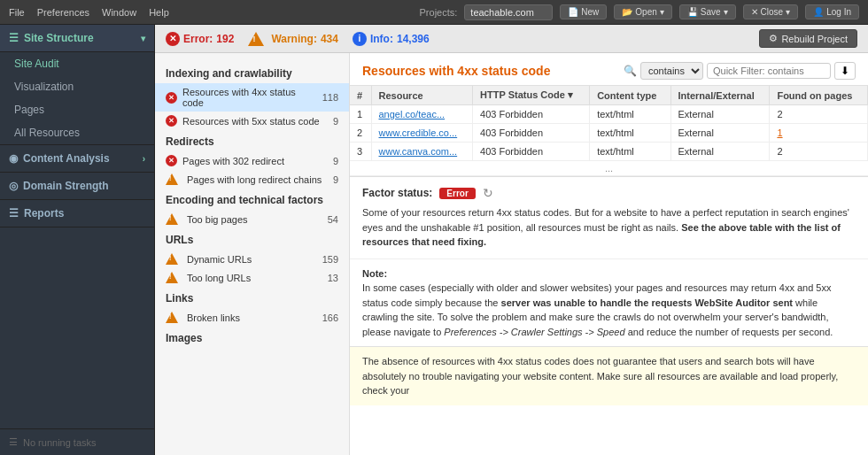 This screenshot has width=868, height=455. Describe the element at coordinates (740, 71) in the screenshot. I see `filter-container: 🔍 contains ⬇` at that location.